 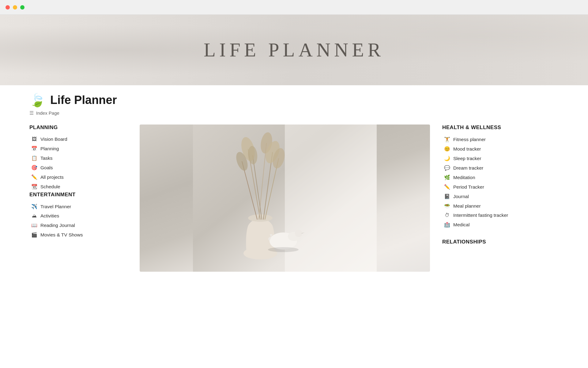 I want to click on page-title: Life Planner, so click(x=84, y=100).